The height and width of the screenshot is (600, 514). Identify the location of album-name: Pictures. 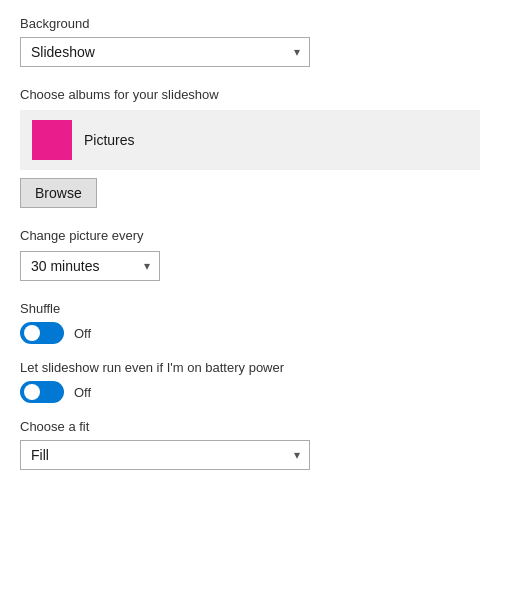
(110, 140).